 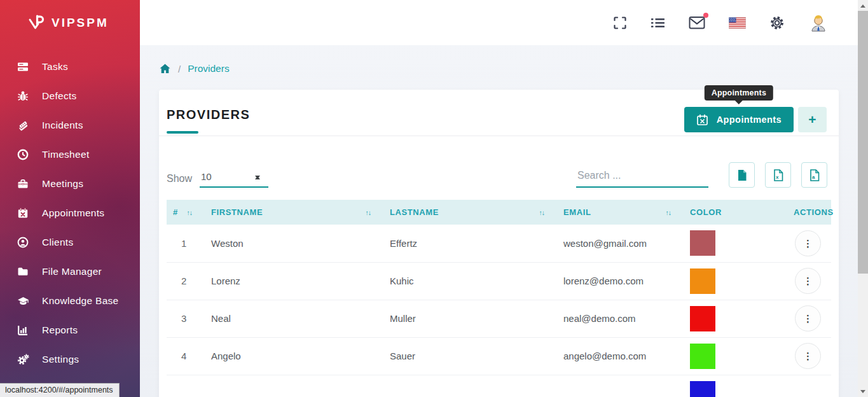 I want to click on sidebar-item-label: Timesheet, so click(x=66, y=155).